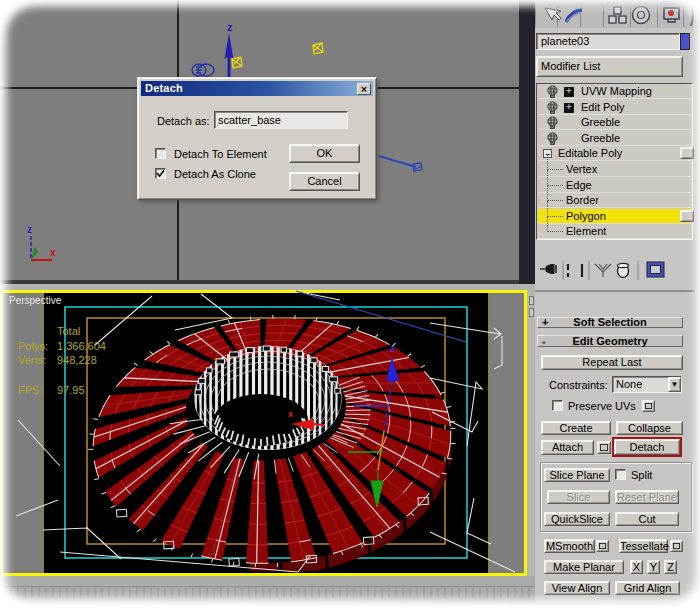 Image resolution: width=700 pixels, height=611 pixels. I want to click on svg-text: Verts:, so click(32, 360).